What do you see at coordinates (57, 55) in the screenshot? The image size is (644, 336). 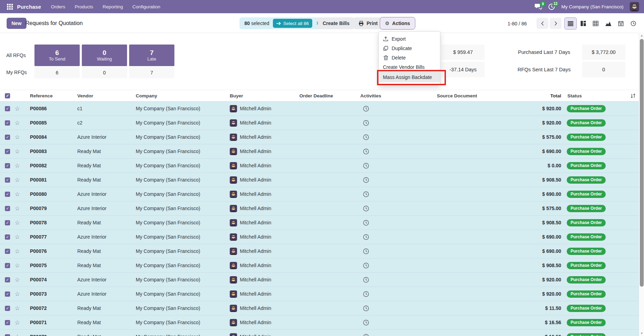 I see `kpi-to-send: 6 To Send` at bounding box center [57, 55].